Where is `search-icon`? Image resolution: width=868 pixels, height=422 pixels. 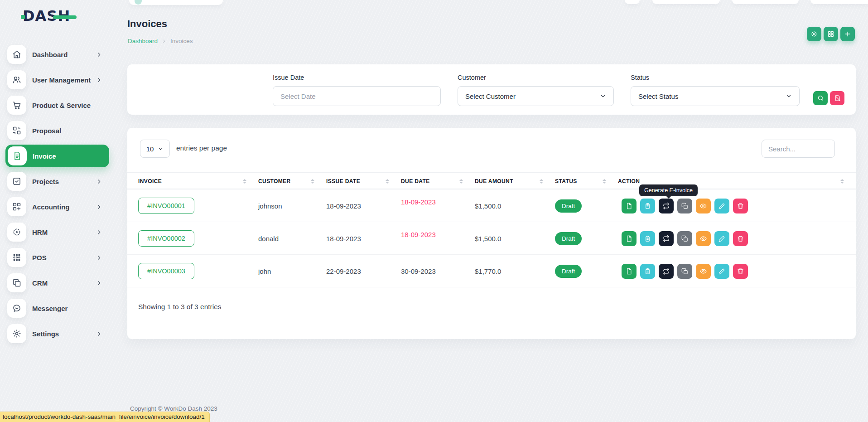
search-icon is located at coordinates (821, 98).